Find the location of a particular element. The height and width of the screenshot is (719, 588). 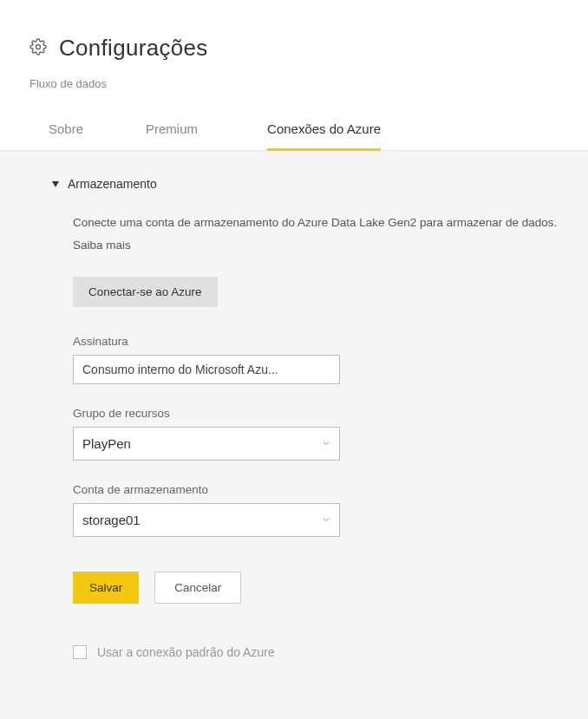

storage-account-select is located at coordinates (206, 520).